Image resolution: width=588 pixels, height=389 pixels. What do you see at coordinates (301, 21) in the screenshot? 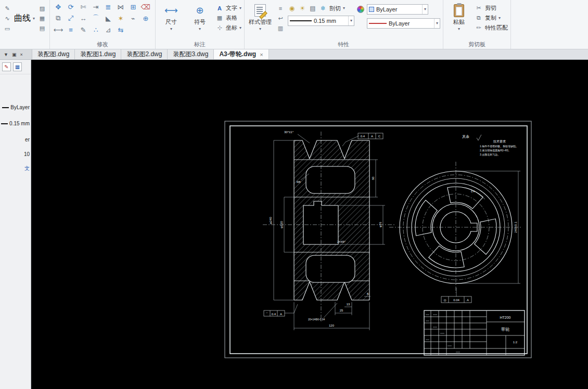
I see `lineweight-swatch-icon` at bounding box center [301, 21].